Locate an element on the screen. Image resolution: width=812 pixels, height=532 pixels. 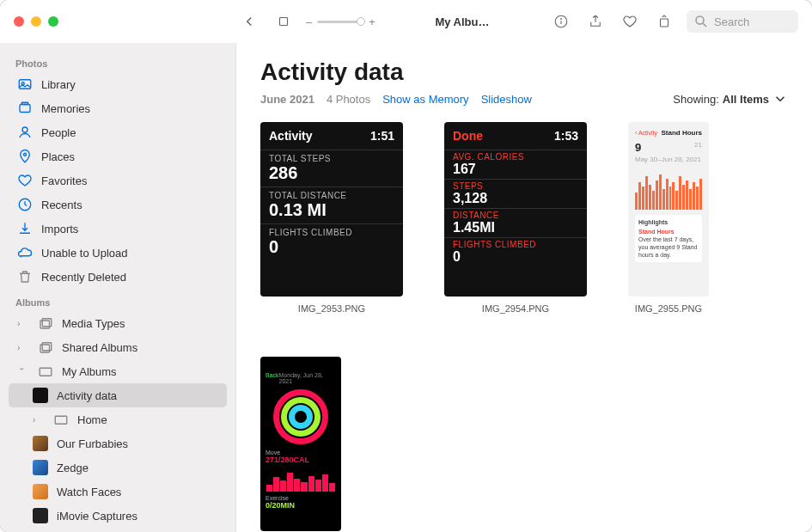
close-window-icon is located at coordinates (19, 21).